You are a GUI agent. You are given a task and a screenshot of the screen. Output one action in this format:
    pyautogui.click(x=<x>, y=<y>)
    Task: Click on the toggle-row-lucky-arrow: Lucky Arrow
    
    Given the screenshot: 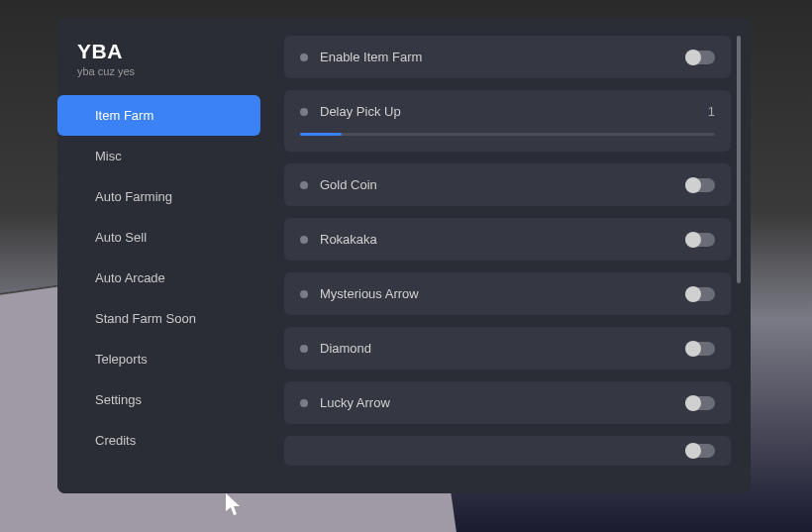 What is the action you would take?
    pyautogui.click(x=507, y=402)
    